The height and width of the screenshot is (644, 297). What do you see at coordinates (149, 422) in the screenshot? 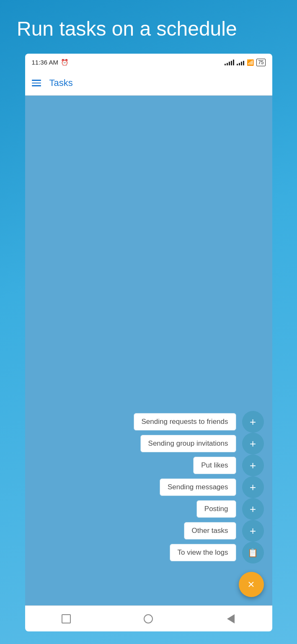
I see `task-row-send-friend-requests: Sending requests to friends+` at bounding box center [149, 422].